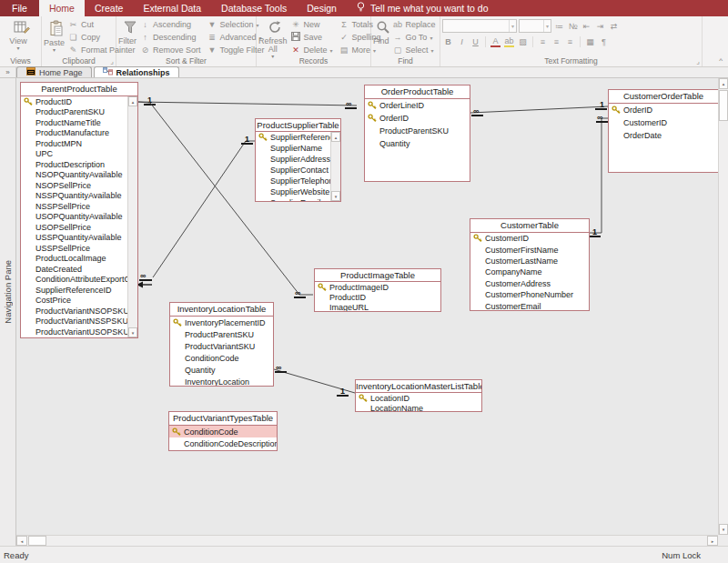 Image resolution: width=728 pixels, height=563 pixels. Describe the element at coordinates (530, 249) in the screenshot. I see `field-row-customerfirstname: CustomerFirstName` at that location.